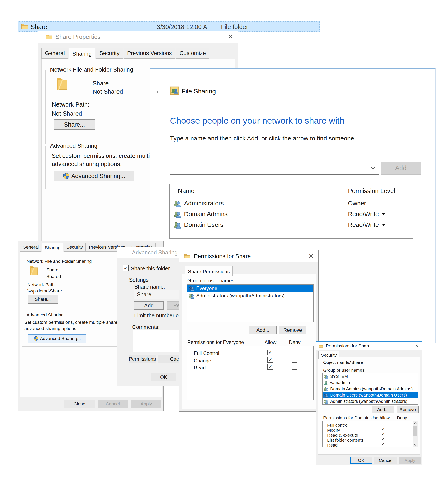  Describe the element at coordinates (74, 146) in the screenshot. I see `advanced-sharing-group-label: Advanced Sharing` at that location.